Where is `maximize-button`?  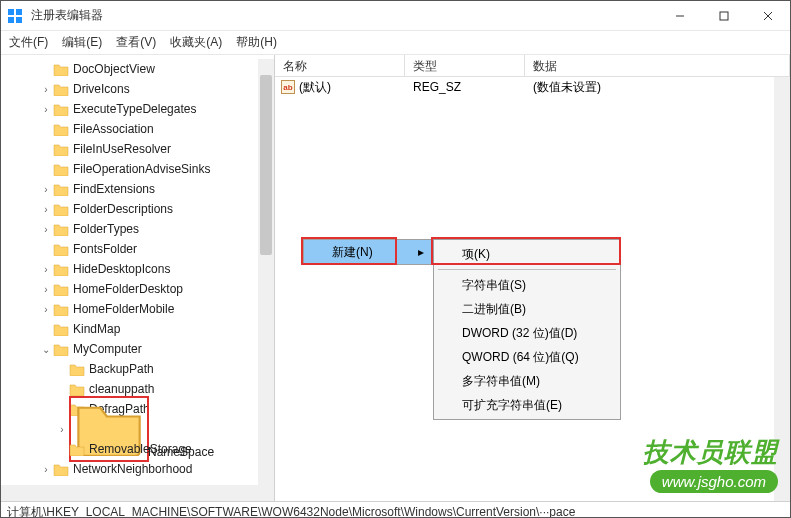 maximize-button is located at coordinates (724, 16).